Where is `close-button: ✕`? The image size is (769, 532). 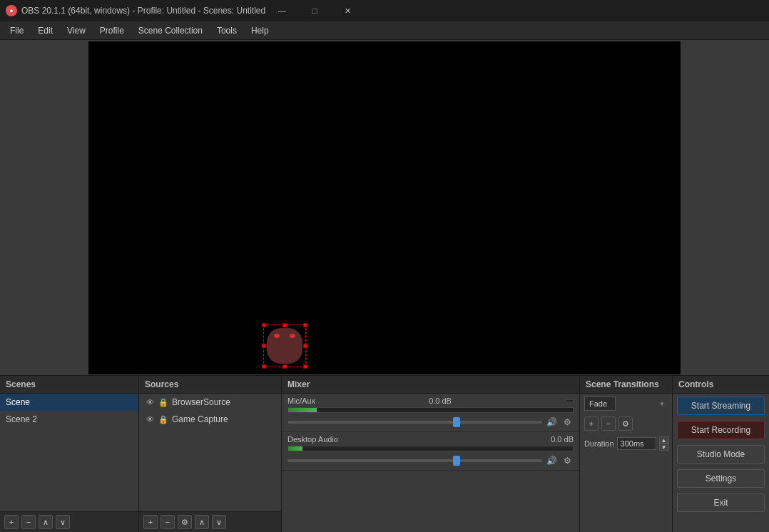 close-button: ✕ is located at coordinates (347, 11).